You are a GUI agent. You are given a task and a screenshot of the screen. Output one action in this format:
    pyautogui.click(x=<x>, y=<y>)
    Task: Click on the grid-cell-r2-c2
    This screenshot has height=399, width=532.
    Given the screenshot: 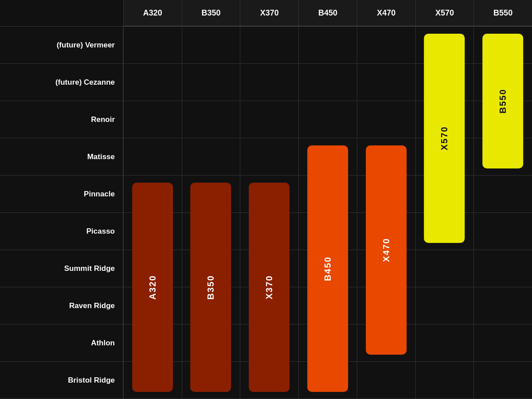 What is the action you would take?
    pyautogui.click(x=211, y=82)
    